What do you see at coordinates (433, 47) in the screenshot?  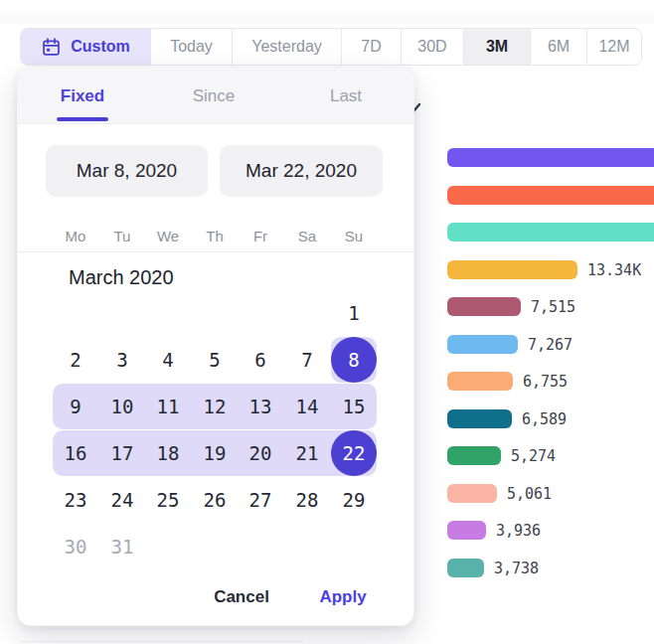 I see `toolbar-item-30d: 30D` at bounding box center [433, 47].